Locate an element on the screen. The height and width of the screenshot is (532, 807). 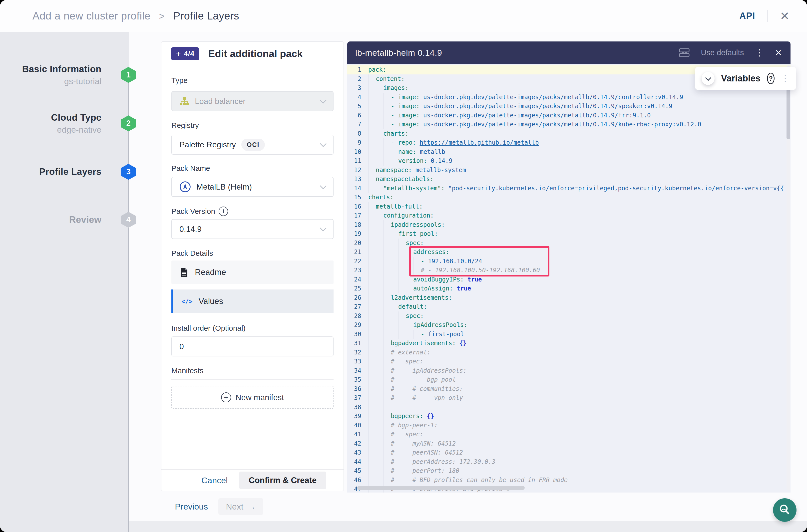
code-line: 37# # - vpn-only is located at coordinates (569, 398).